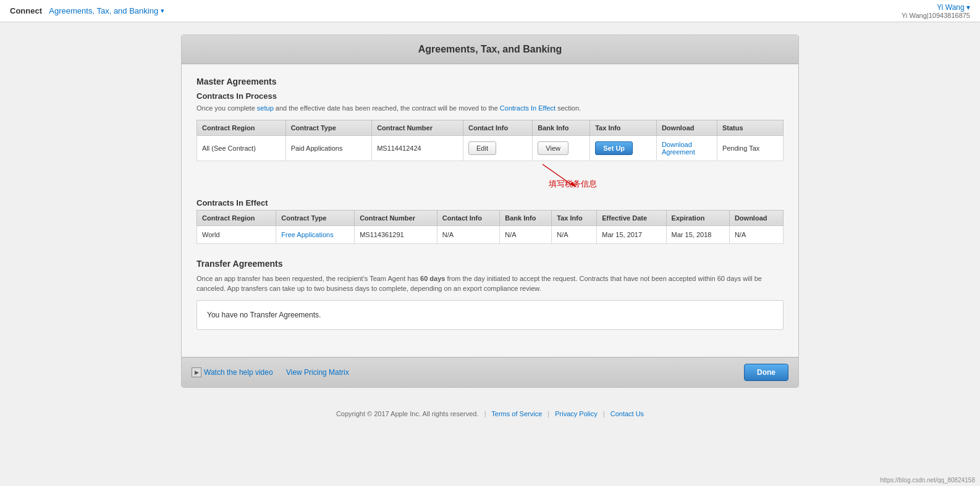 The width and height of the screenshot is (980, 486). I want to click on nav-section-link: Agreements, Tax, and Banking, so click(104, 11).